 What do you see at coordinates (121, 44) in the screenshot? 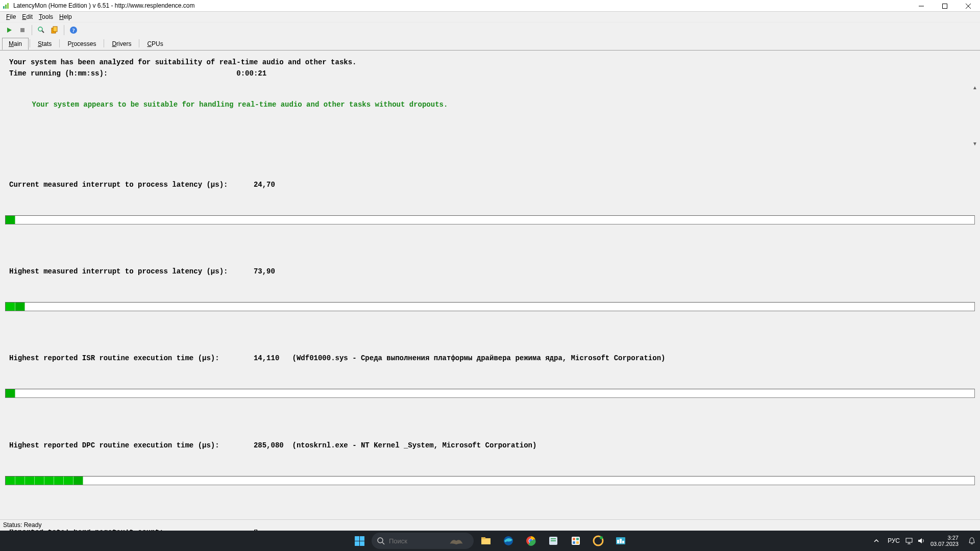
I see `tab-drivers: Drivers` at bounding box center [121, 44].